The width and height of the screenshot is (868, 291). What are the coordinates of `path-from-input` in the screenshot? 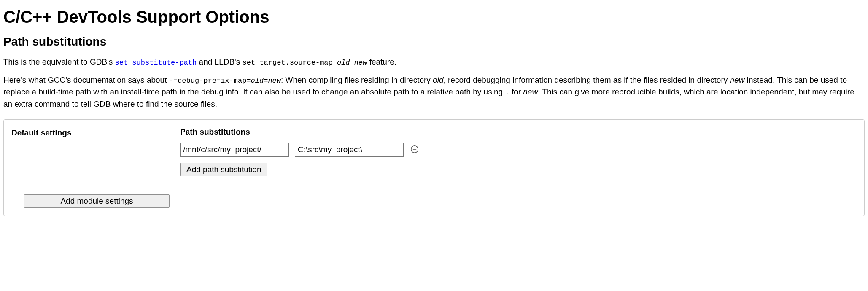 It's located at (235, 150).